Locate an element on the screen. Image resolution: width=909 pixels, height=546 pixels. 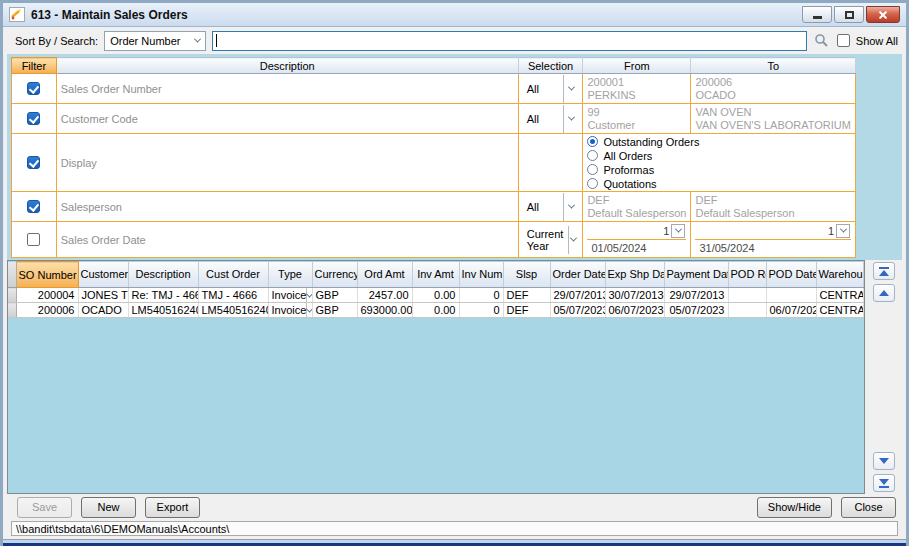
save-button: Save is located at coordinates (44, 508).